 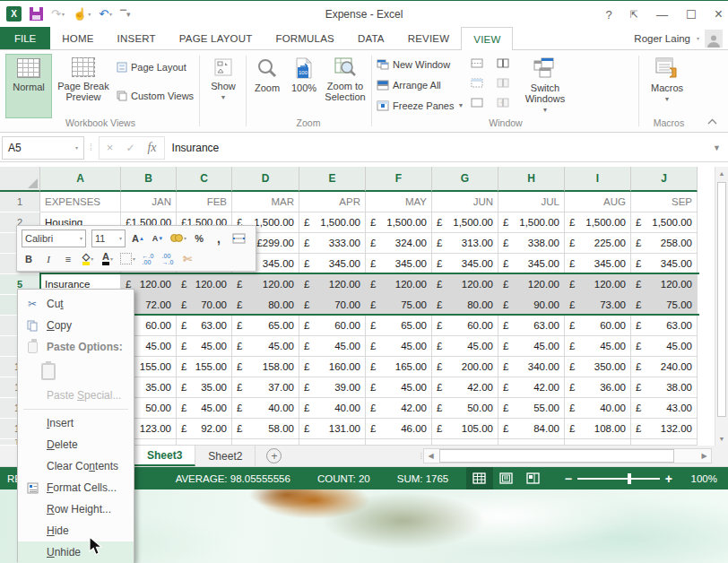 I want to click on cell-E7: £70.00, so click(x=333, y=305).